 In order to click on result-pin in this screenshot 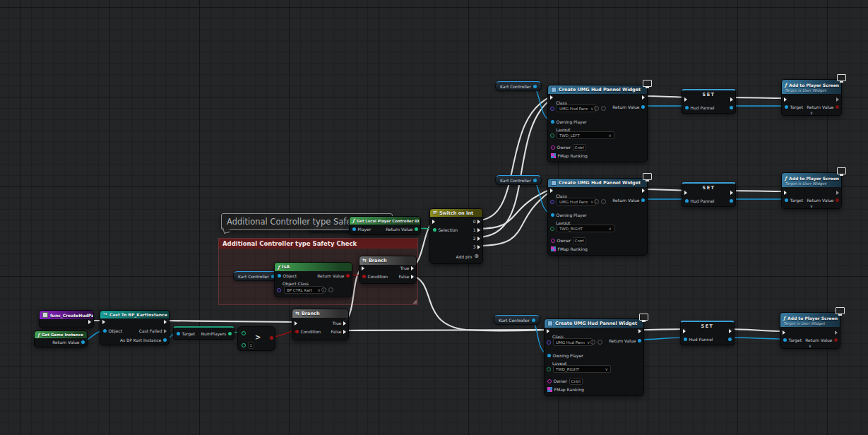, I will do `click(271, 338)`.